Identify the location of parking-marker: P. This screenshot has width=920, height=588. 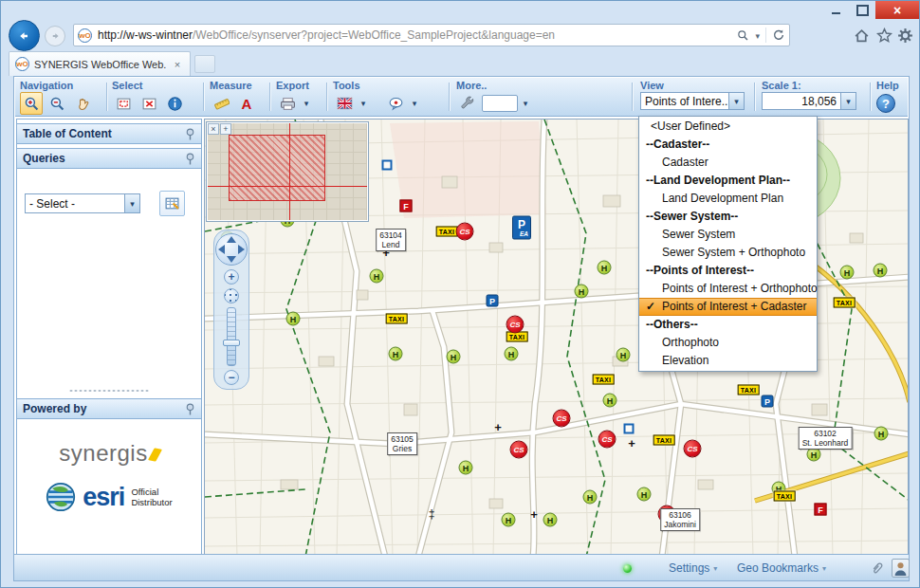
(768, 402).